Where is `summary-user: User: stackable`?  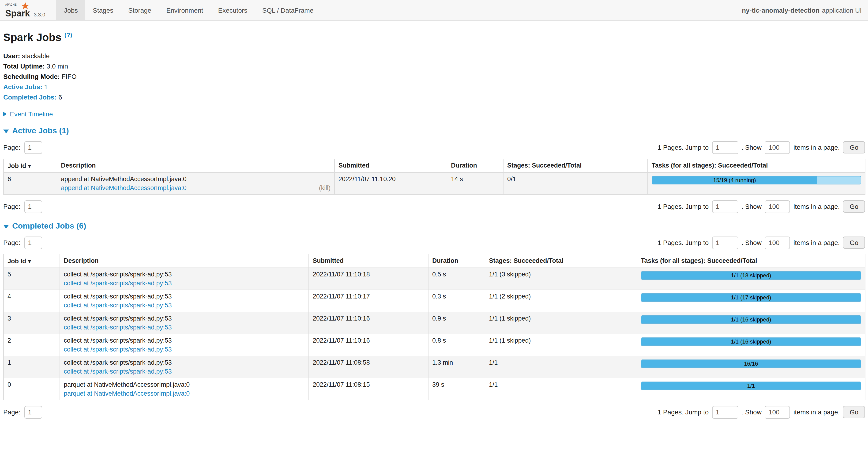
summary-user: User: stackable is located at coordinates (434, 55).